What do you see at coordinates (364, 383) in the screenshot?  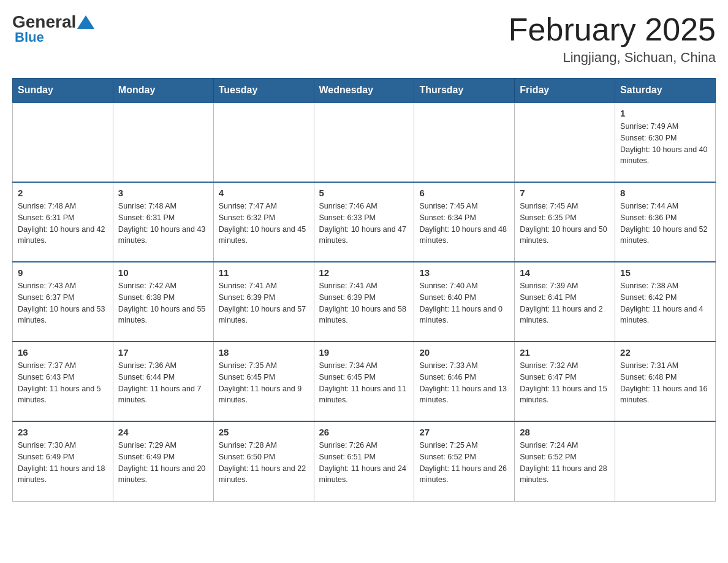 I see `day-info: Sunrise: 7:34 AMSunset: 6:45 PMDaylight:…` at bounding box center [364, 383].